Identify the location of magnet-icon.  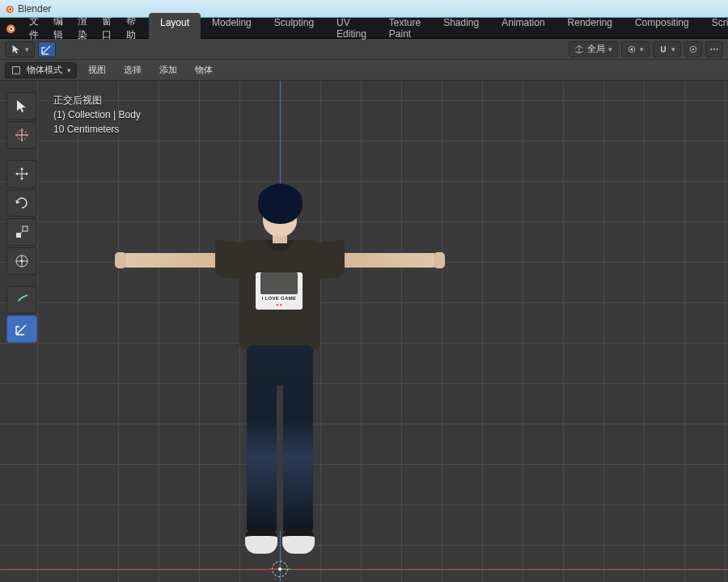
(663, 49).